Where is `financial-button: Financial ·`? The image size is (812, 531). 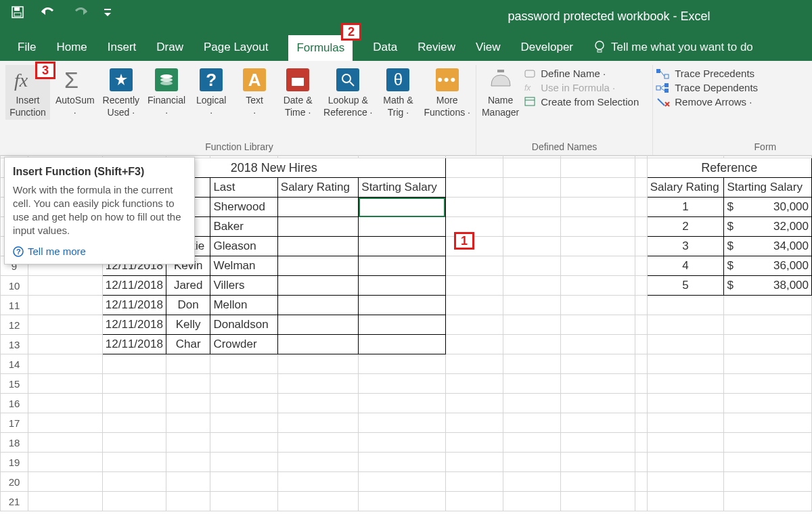 financial-button: Financial · is located at coordinates (166, 92).